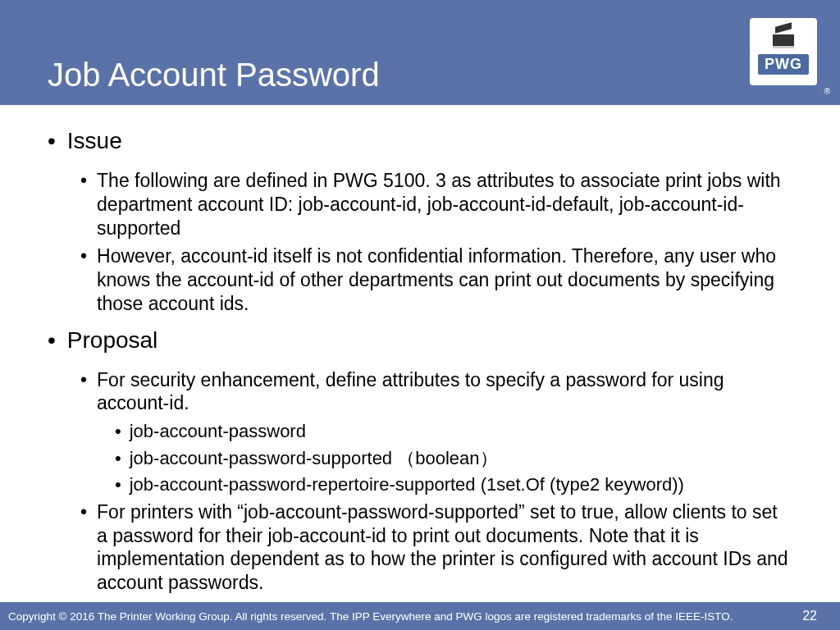 Image resolution: width=840 pixels, height=630 pixels. Describe the element at coordinates (454, 431) in the screenshot. I see `proposal-sub-1: job-account-password` at that location.